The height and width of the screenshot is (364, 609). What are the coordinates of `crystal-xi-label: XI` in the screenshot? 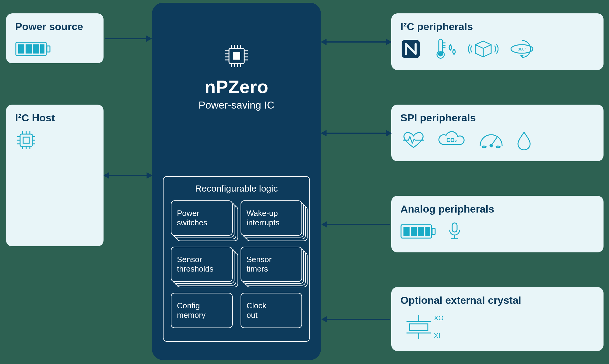 It's located at (437, 336).